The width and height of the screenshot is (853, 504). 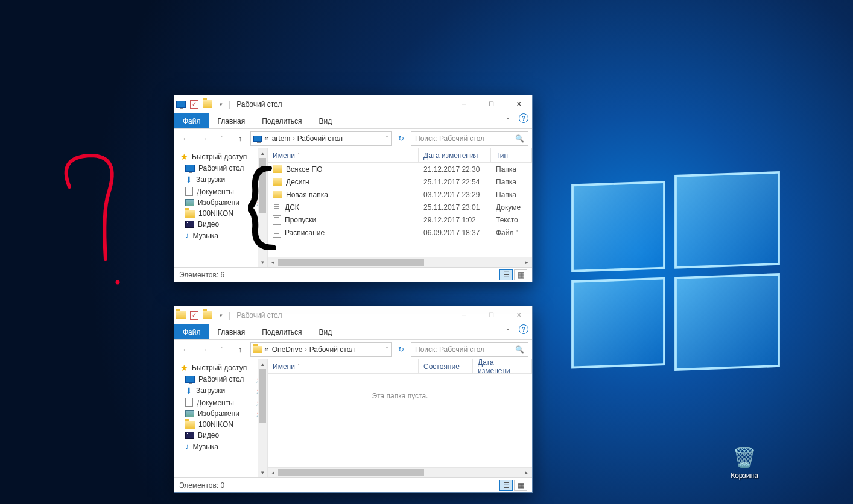 What do you see at coordinates (189, 435) in the screenshot?
I see `video-icon` at bounding box center [189, 435].